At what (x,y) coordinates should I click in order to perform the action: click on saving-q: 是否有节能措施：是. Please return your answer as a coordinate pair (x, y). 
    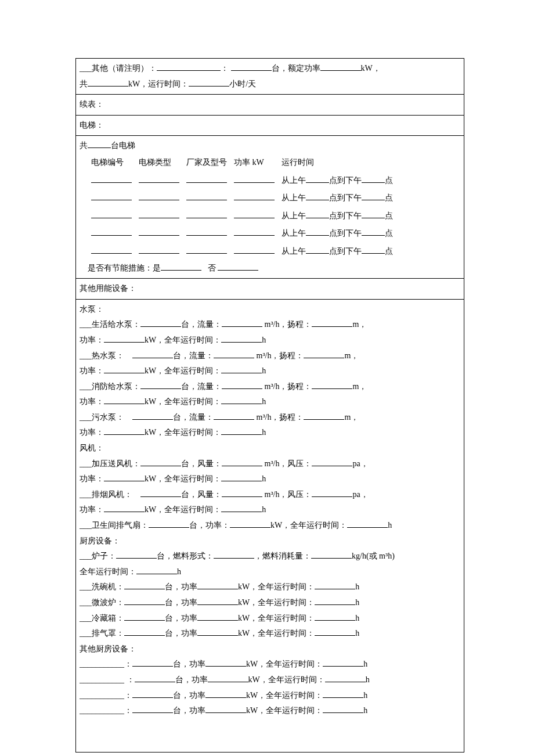
    Looking at the image, I should click on (124, 268).